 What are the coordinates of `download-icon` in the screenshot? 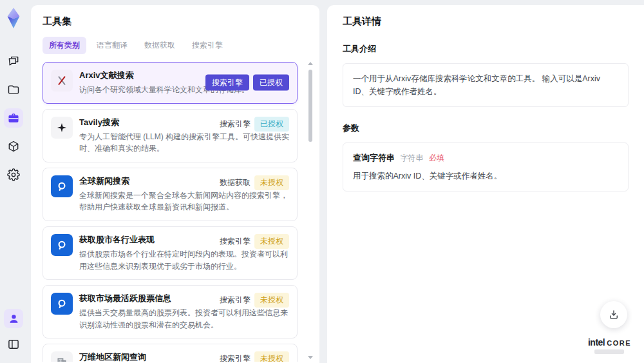 It's located at (614, 315).